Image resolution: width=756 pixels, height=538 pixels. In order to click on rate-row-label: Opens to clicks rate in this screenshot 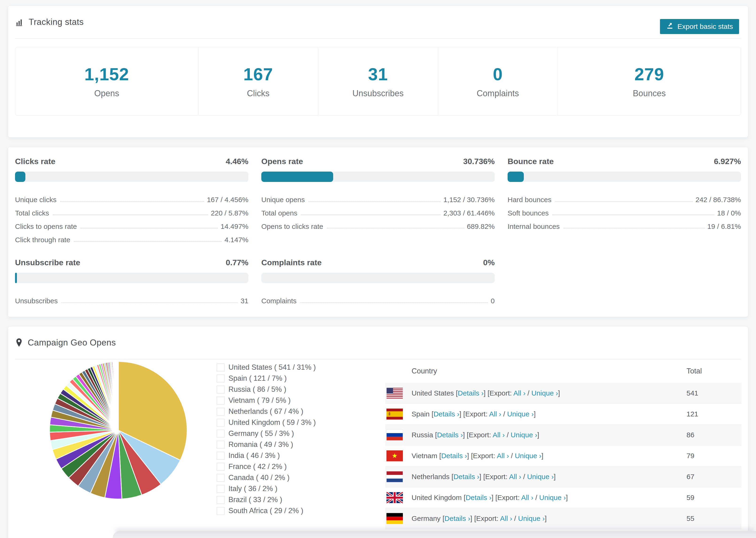, I will do `click(292, 227)`.